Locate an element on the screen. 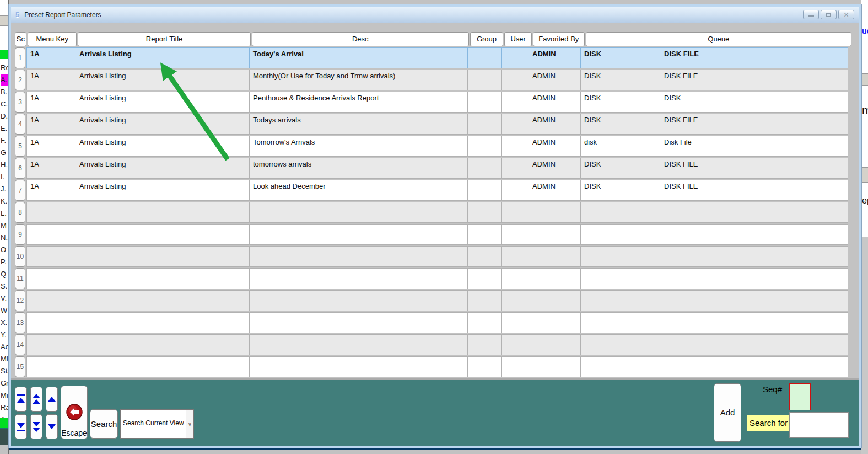 The height and width of the screenshot is (454, 868). search-button: Search is located at coordinates (104, 424).